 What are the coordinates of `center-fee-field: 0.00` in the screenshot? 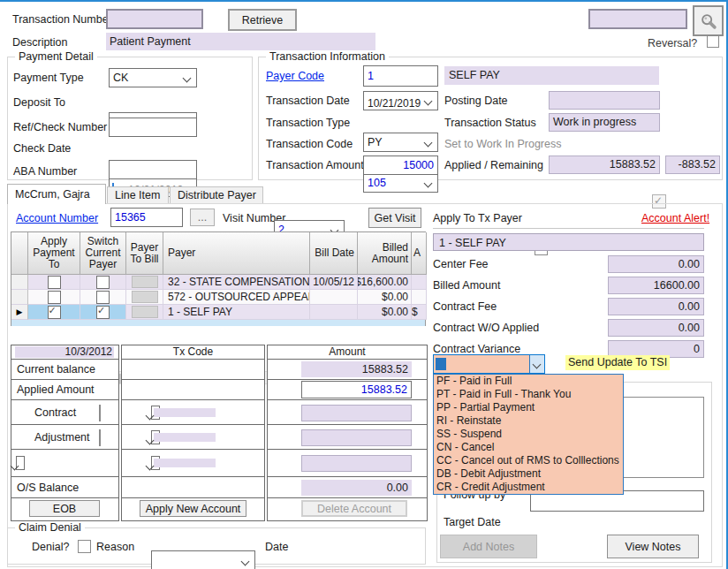 It's located at (656, 264).